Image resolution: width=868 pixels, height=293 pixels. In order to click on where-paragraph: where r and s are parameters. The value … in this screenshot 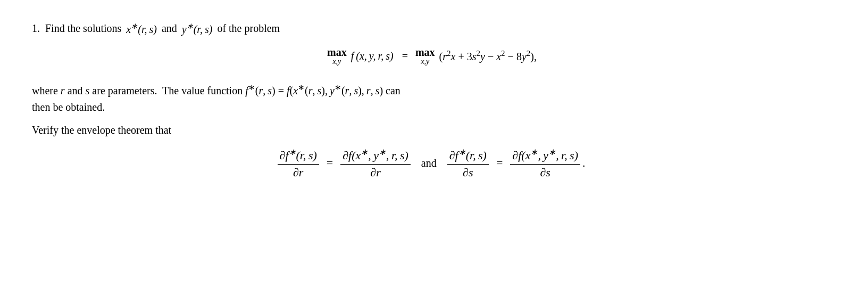, I will do `click(431, 99)`.